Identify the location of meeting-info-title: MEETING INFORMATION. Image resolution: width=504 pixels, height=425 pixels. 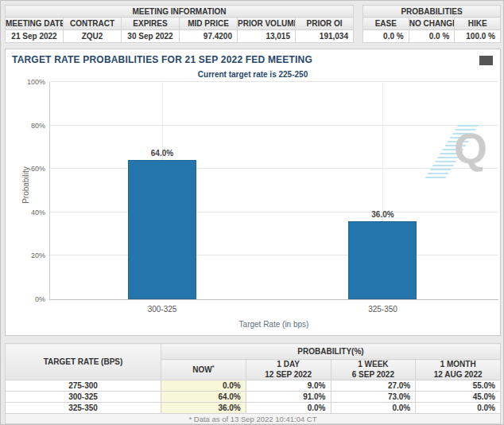
(180, 11).